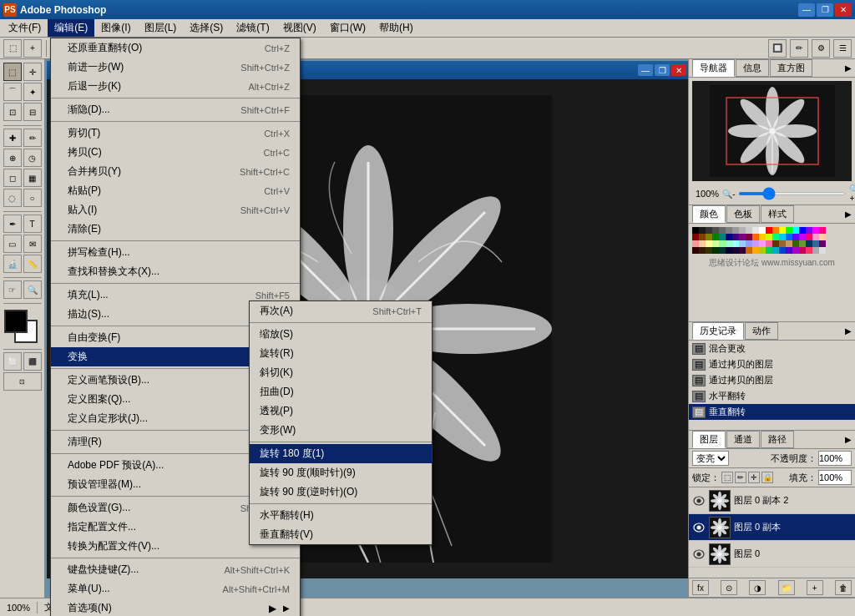 The height and width of the screenshot is (616, 855). I want to click on edit-preferences: 首选项(N) ▶, so click(175, 608).